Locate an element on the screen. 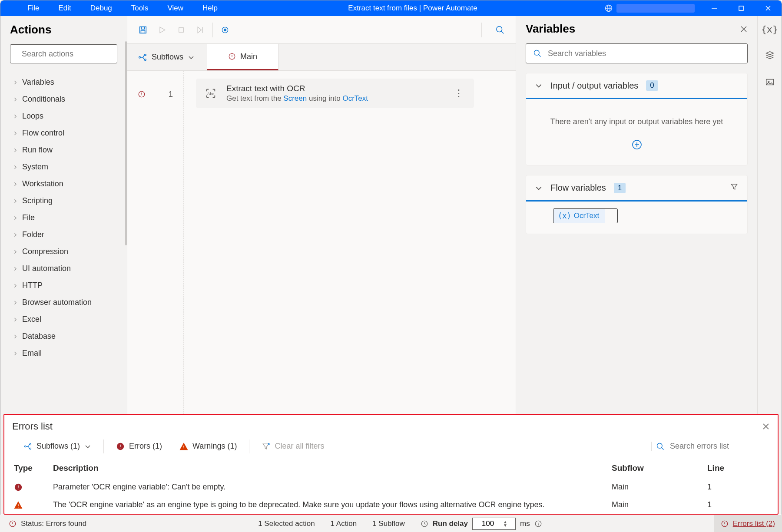 Image resolution: width=782 pixels, height=532 pixels. error-row: The 'OCR engine variable' as an engine t… is located at coordinates (391, 505).